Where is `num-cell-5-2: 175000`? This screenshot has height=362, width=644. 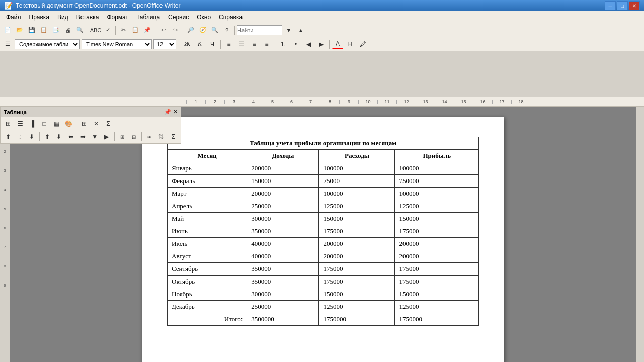 num-cell-5-2: 175000 is located at coordinates (357, 231).